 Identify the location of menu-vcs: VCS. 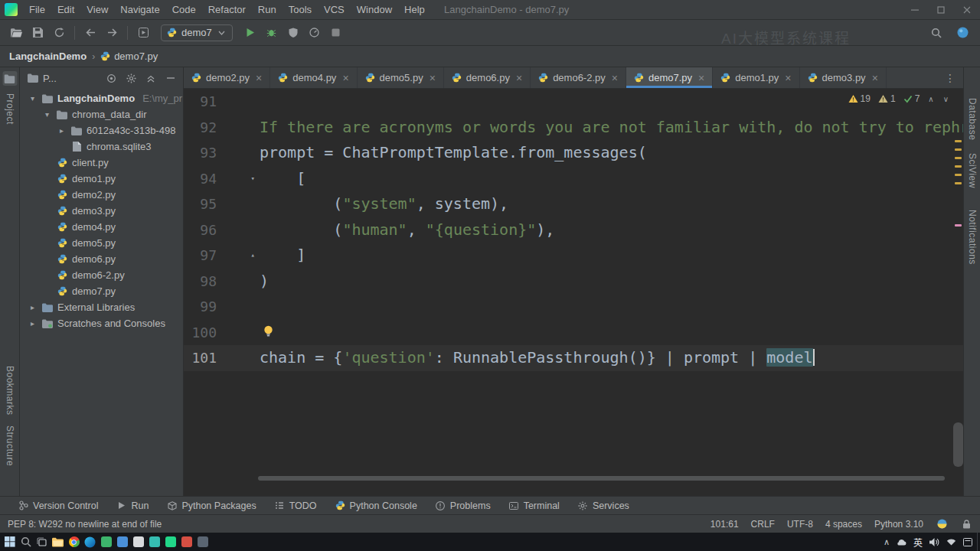
(334, 9).